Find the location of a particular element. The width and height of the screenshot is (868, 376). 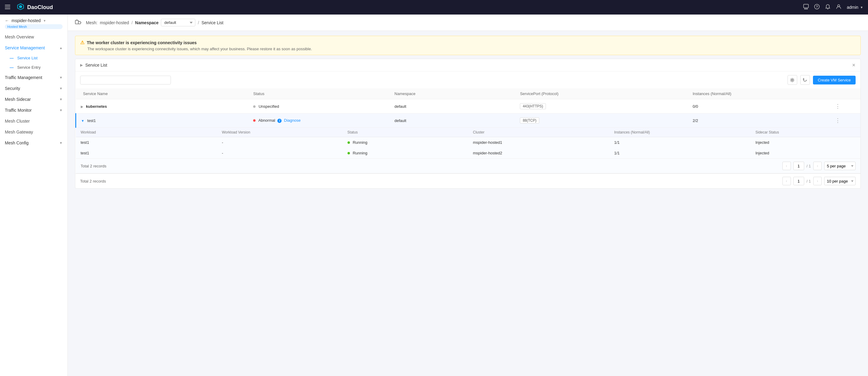

main-page-input is located at coordinates (799, 181).